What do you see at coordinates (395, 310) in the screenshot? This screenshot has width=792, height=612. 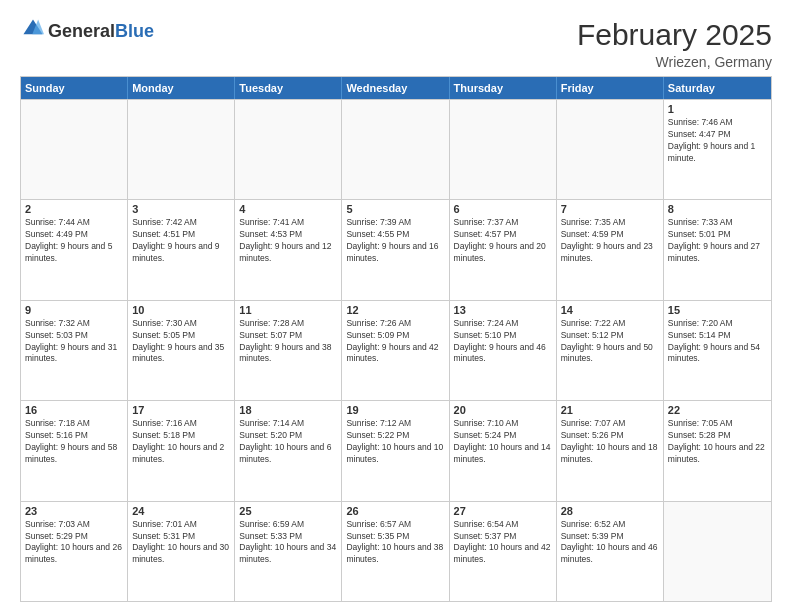 I see `day-number: 12` at bounding box center [395, 310].